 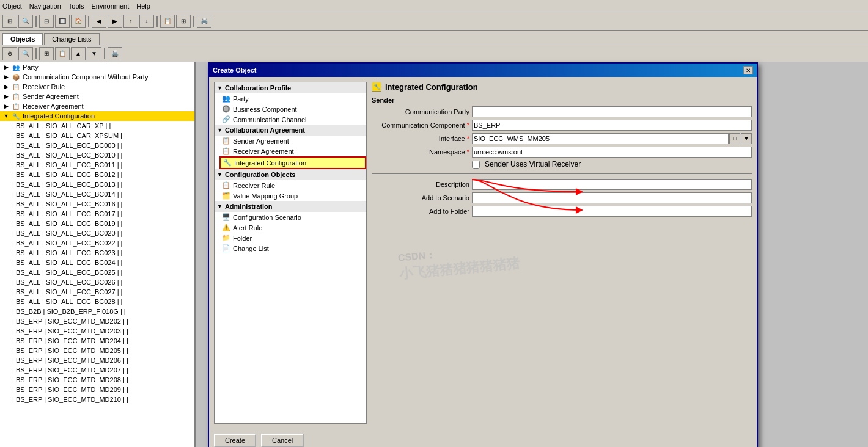 What do you see at coordinates (102, 370) in the screenshot?
I see `subitem-25: | BS_ERP | SIO_ECC_MTD_MD207 | |` at bounding box center [102, 370].